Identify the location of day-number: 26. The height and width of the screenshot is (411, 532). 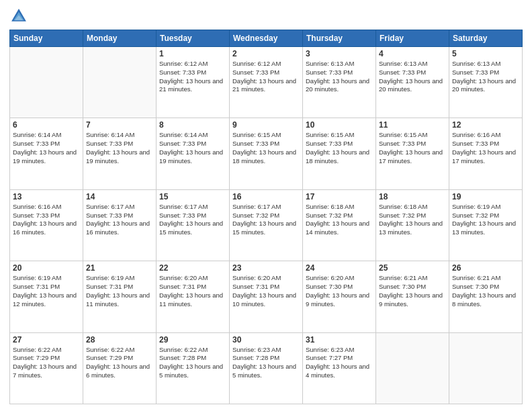
(486, 268).